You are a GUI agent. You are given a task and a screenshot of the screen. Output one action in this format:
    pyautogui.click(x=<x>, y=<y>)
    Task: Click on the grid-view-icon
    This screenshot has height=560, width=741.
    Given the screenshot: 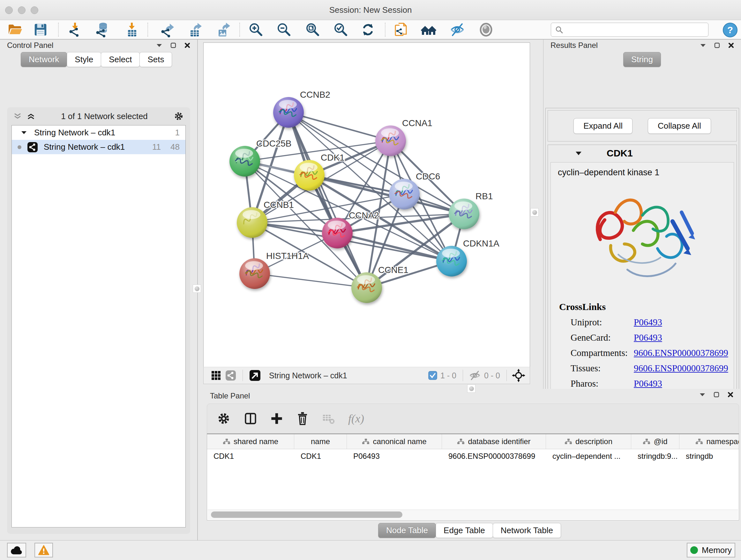 What is the action you would take?
    pyautogui.click(x=216, y=375)
    